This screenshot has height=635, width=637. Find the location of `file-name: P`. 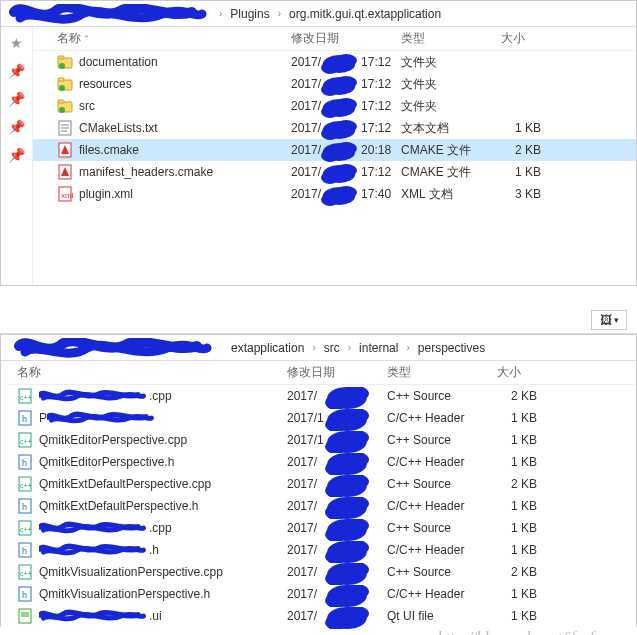

file-name: P is located at coordinates (98, 418).